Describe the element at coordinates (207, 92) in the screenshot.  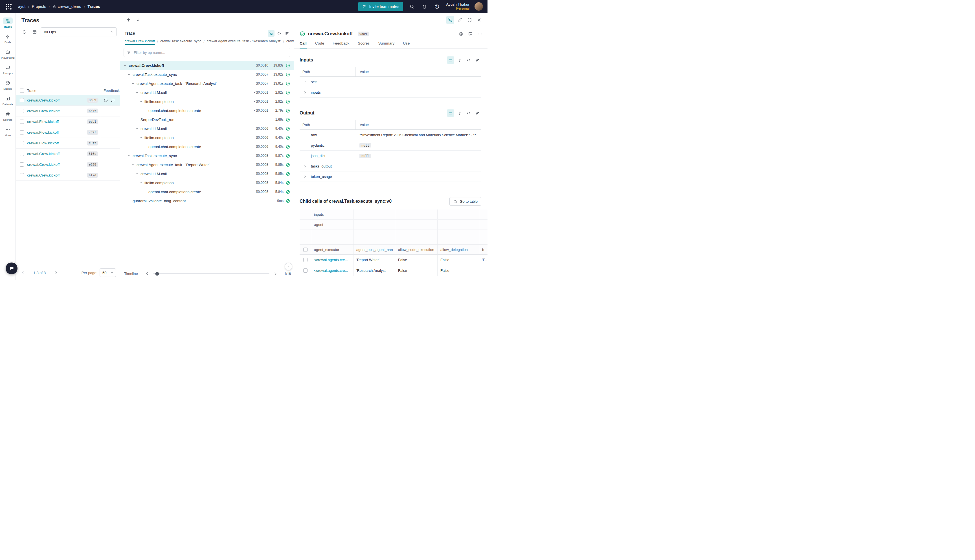
I see `trace-tree-row: crewai.LLM.call<$0.00012.82s` at that location.